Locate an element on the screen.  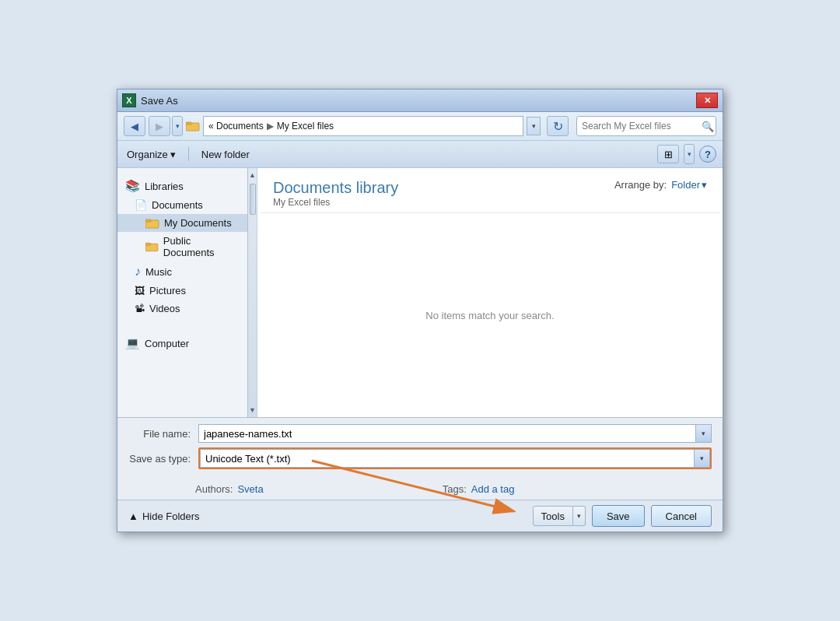
toolbar: Organize ▾ New folder ⊞ ▾ ? is located at coordinates (420, 154).